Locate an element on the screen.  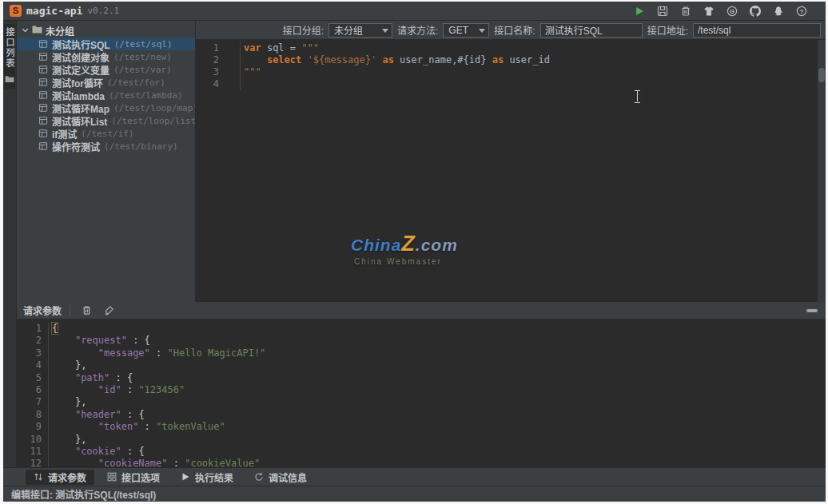
line-number: 9 is located at coordinates (33, 427).